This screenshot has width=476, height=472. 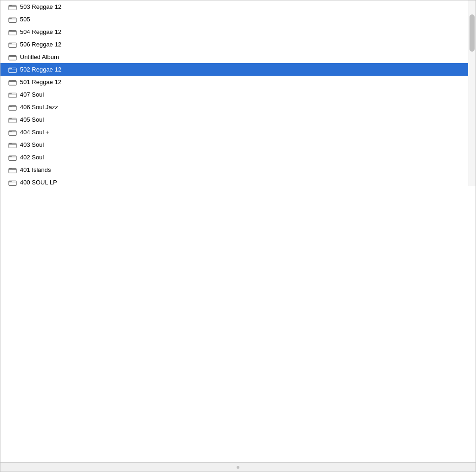 What do you see at coordinates (32, 95) in the screenshot?
I see `item-label: 407 Soul` at bounding box center [32, 95].